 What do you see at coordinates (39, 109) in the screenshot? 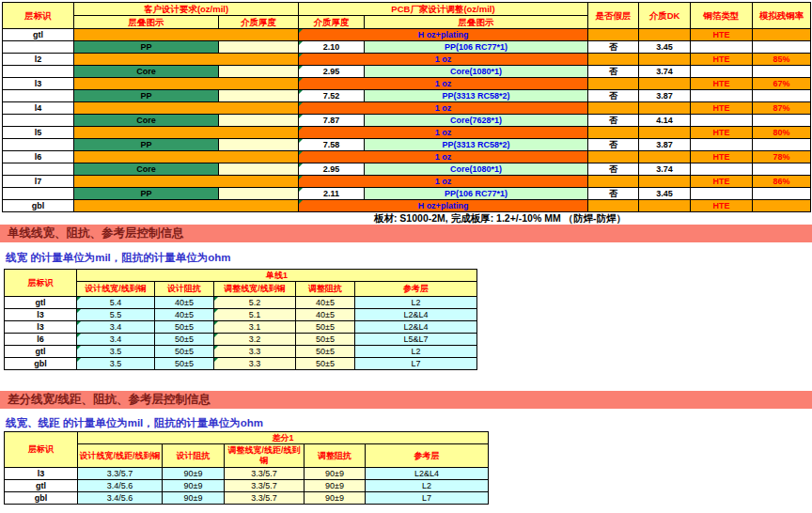
I see `layer-id-cell: l4` at bounding box center [39, 109].